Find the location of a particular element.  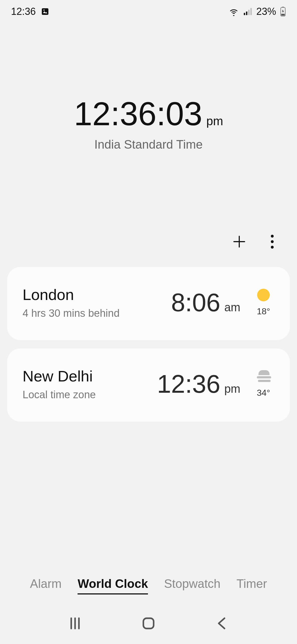

home-icon is located at coordinates (148, 623).